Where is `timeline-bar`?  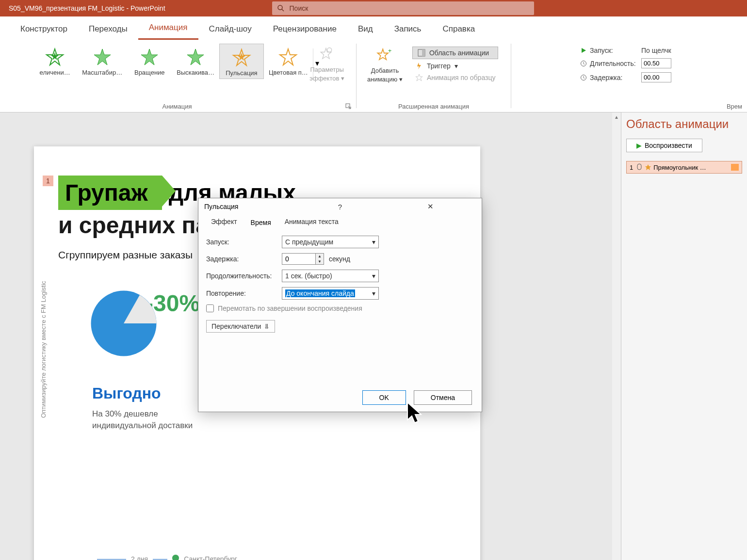 timeline-bar is located at coordinates (735, 167).